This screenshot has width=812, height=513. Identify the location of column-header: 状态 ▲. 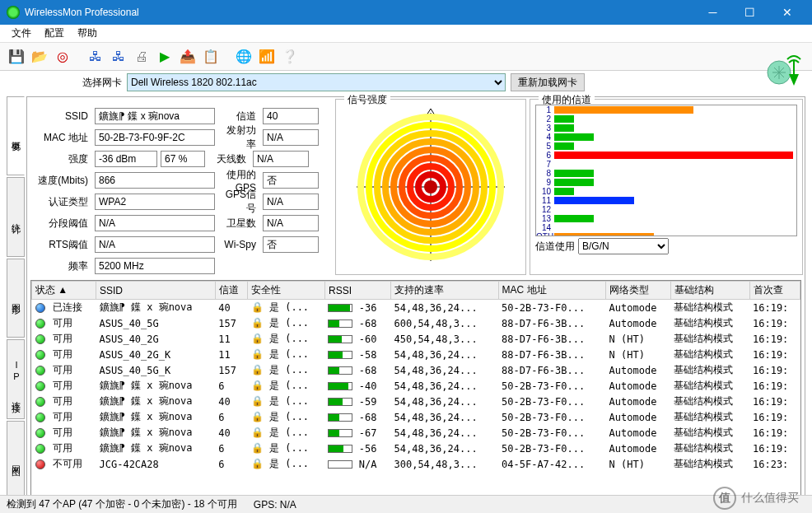
(64, 291).